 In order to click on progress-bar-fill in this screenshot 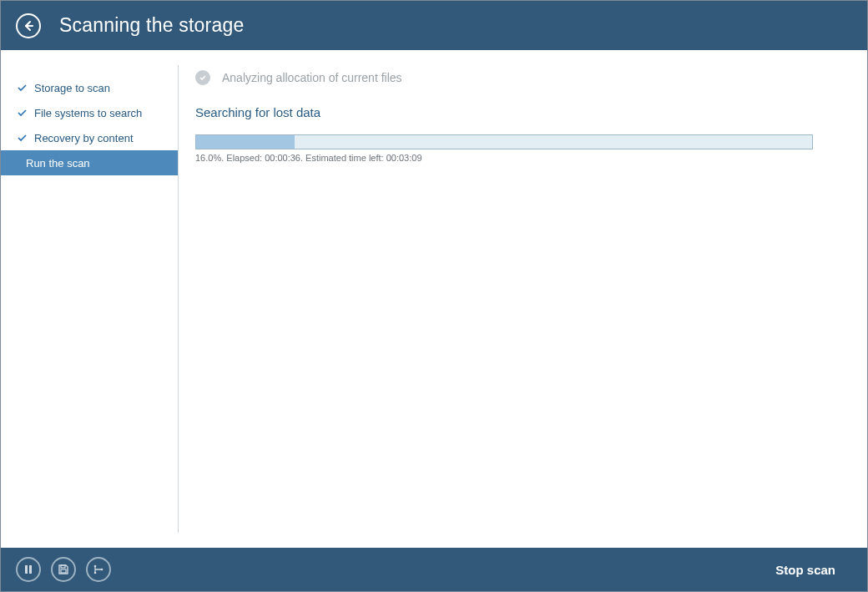, I will do `click(245, 142)`.